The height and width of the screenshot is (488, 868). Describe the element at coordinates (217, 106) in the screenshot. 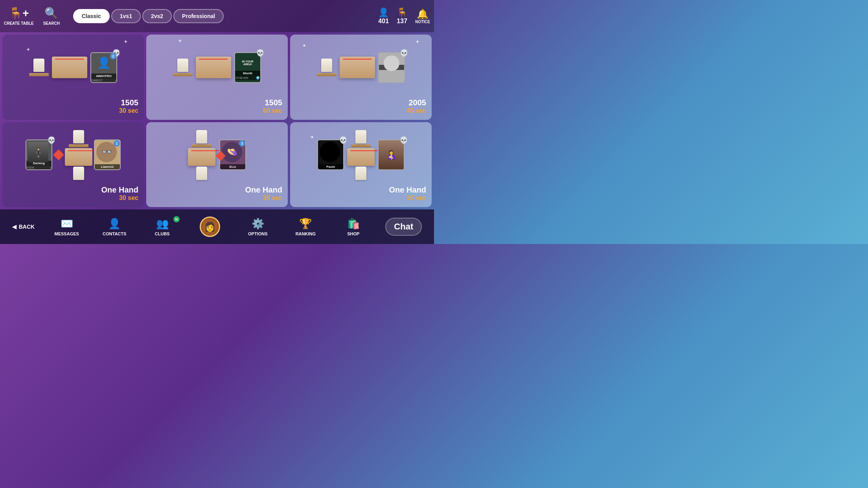

I see `card-info: 1505 60 sec` at that location.